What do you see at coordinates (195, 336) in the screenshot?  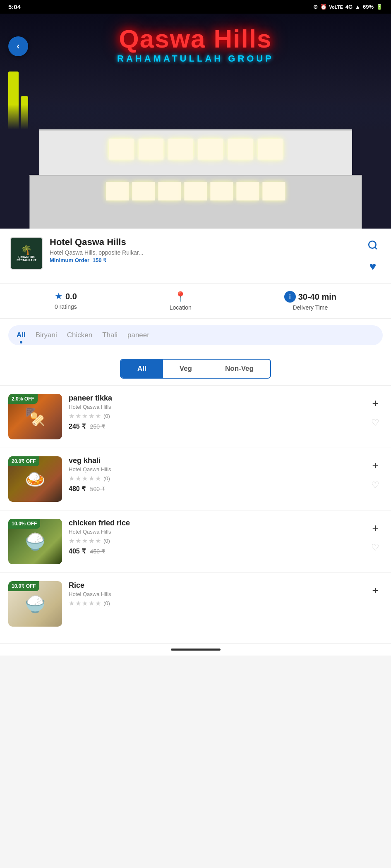 I see `category-tabs: All Biryani Chicken Thali paneer` at bounding box center [195, 336].